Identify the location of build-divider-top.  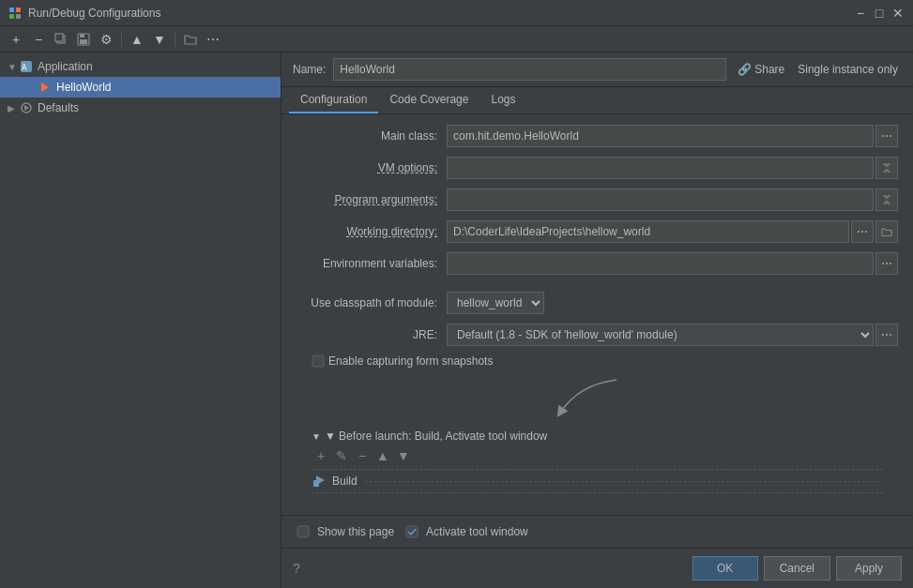
(597, 469).